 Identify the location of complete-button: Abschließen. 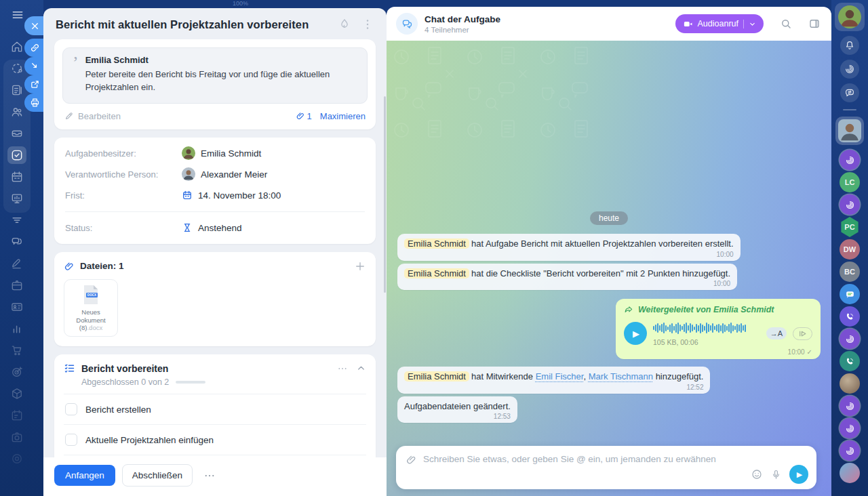
(157, 476).